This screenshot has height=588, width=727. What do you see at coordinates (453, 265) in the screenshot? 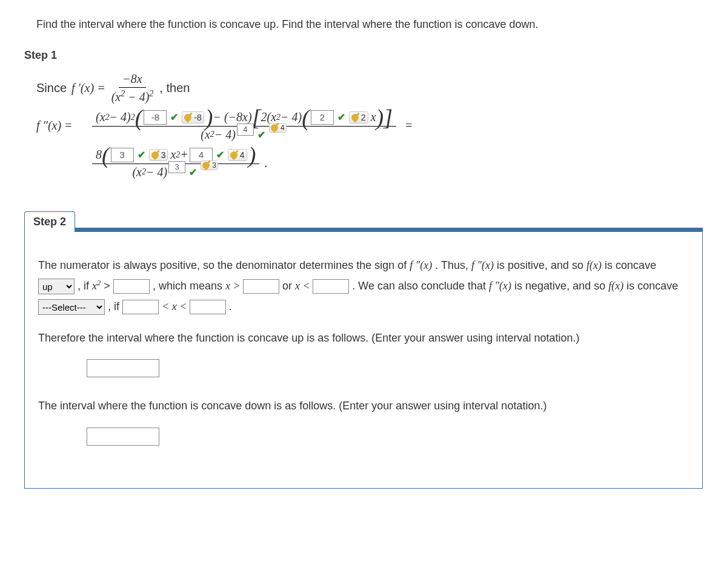
I see `t1b: . Thus,` at bounding box center [453, 265].